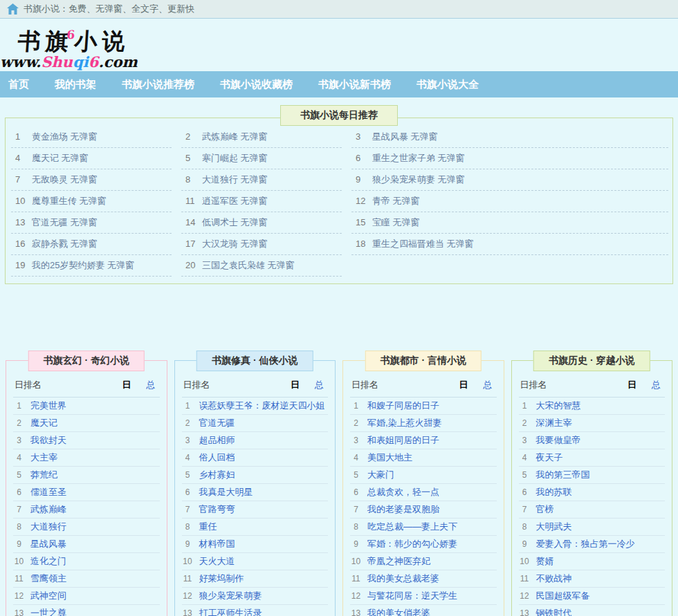  Describe the element at coordinates (158, 84) in the screenshot. I see `nav-item-recommend-rank: 书旗小说推荐榜` at that location.